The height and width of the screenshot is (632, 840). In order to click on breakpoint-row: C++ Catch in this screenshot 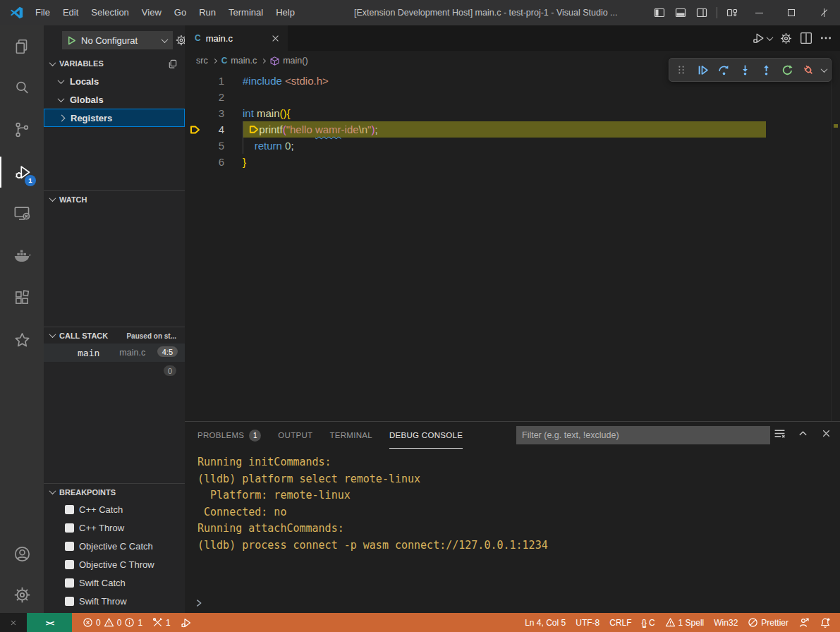, I will do `click(114, 509)`.